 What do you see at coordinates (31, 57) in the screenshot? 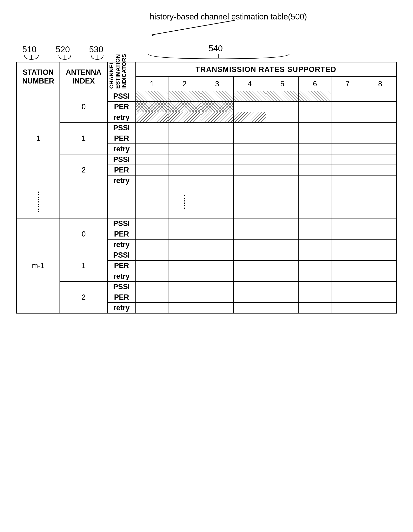
I see `ref-510-arrow` at bounding box center [31, 57].